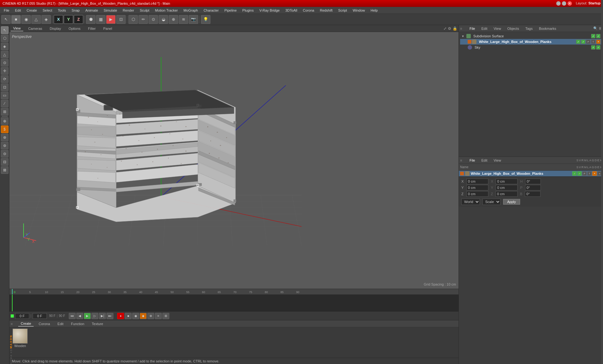  I want to click on menu-redshift: Redshift, so click(326, 10).